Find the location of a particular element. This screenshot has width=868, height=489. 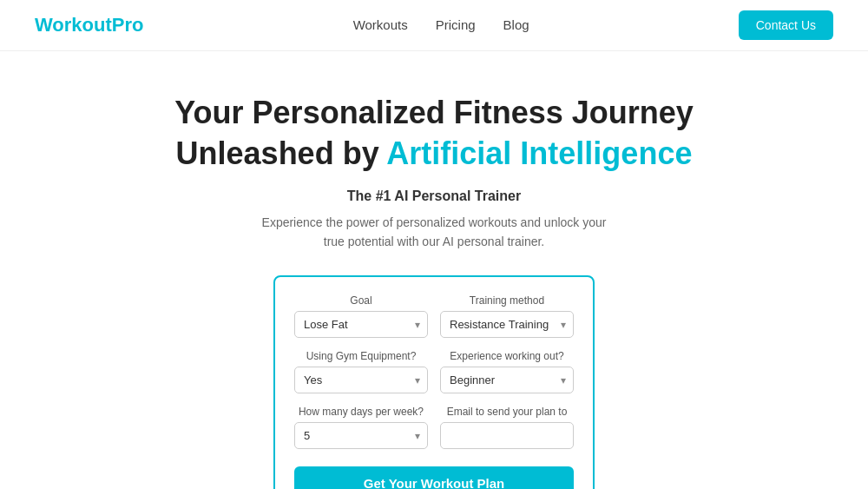

hero-heading-prefix: Unleashed by is located at coordinates (281, 153).